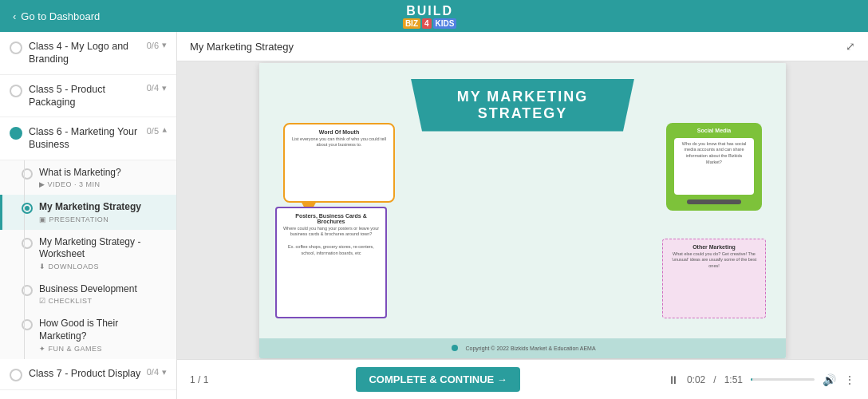 This screenshot has height=399, width=868. What do you see at coordinates (88, 394) in the screenshot?
I see `sidebar-class-class8: Class 8 - Goal Setting 0/5 ▾` at bounding box center [88, 394].